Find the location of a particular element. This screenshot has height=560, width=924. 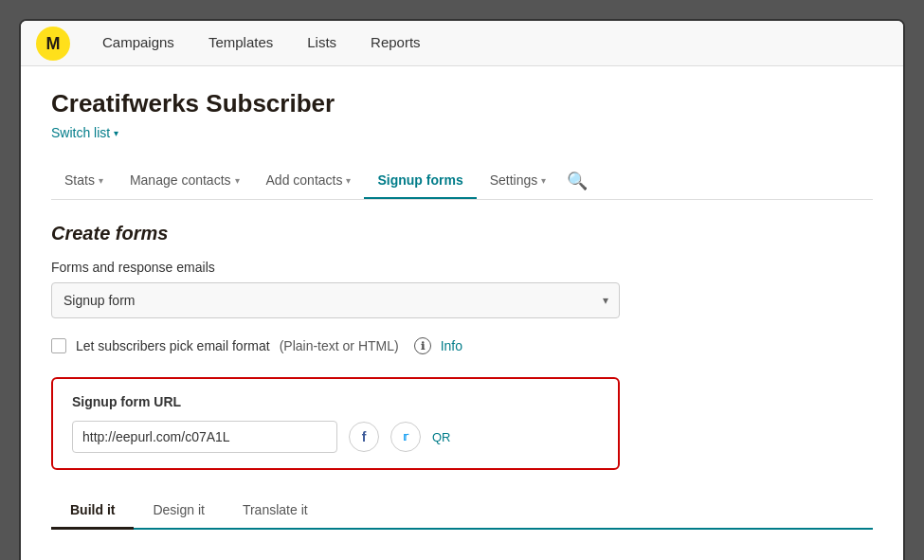

nav-items: Campaigns Templates Lists Reports is located at coordinates (262, 44).